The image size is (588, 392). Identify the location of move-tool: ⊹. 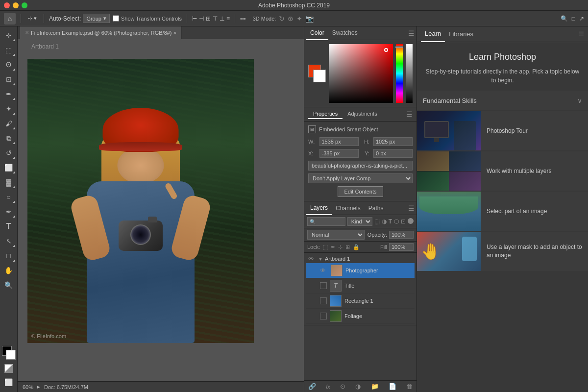
(9, 35).